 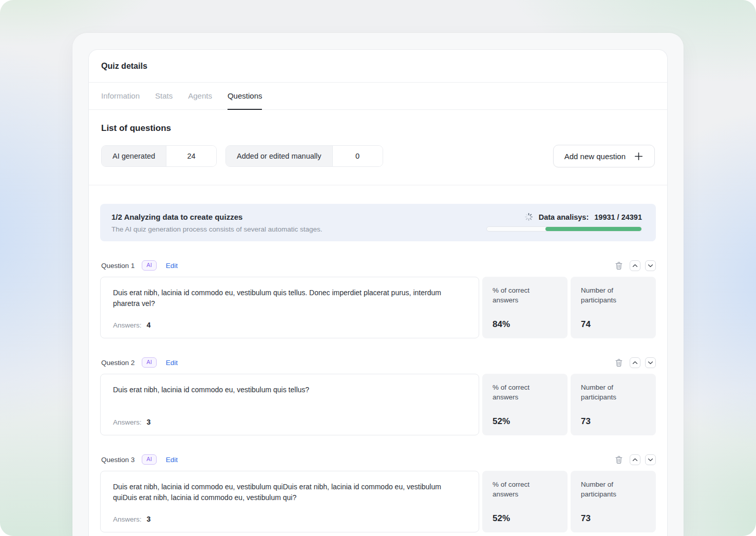 I want to click on question-header: Question 1 AI Edit, so click(x=378, y=265).